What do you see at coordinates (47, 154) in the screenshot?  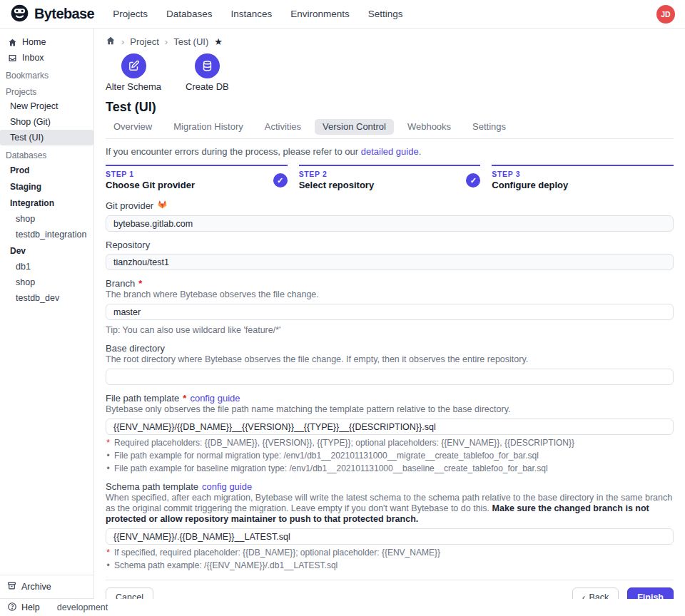 I see `sidebar-header-databases: Databases` at bounding box center [47, 154].